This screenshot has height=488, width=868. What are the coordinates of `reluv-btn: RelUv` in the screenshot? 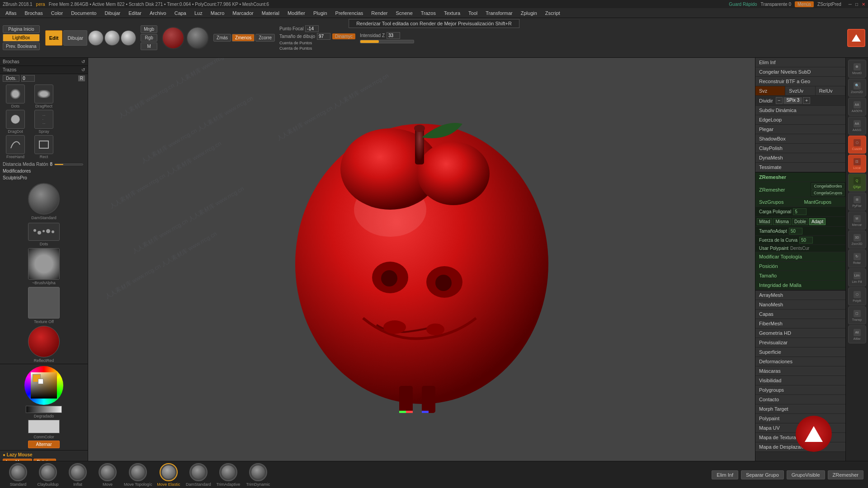 It's located at (830, 91).